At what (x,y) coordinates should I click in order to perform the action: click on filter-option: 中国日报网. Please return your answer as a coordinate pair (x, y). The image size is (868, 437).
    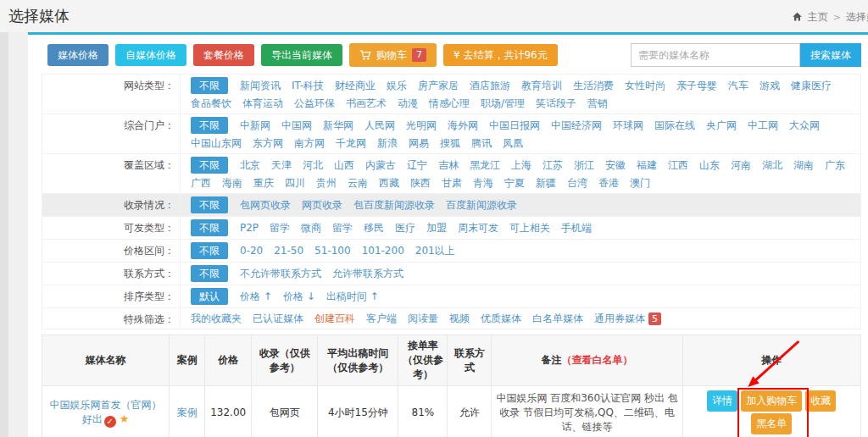
    Looking at the image, I should click on (515, 125).